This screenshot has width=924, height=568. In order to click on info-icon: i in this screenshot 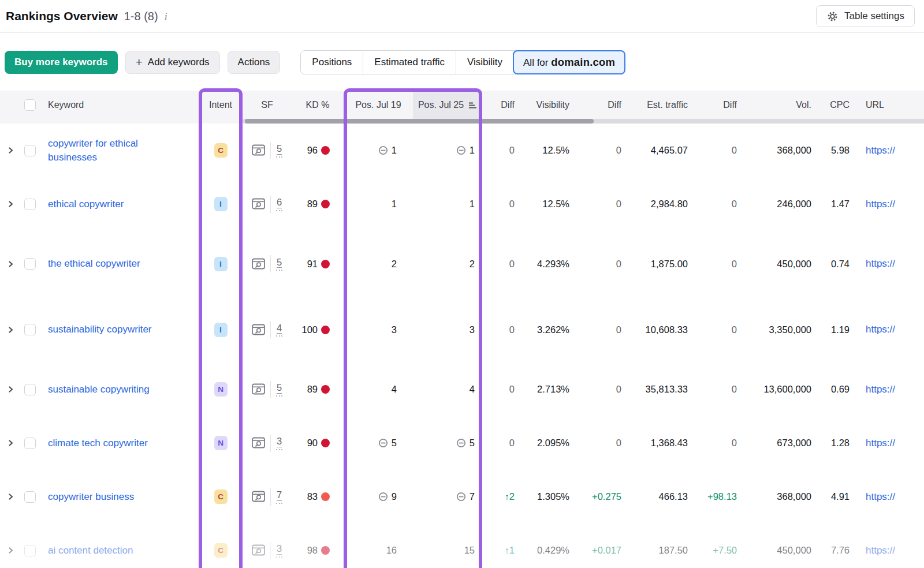, I will do `click(166, 17)`.